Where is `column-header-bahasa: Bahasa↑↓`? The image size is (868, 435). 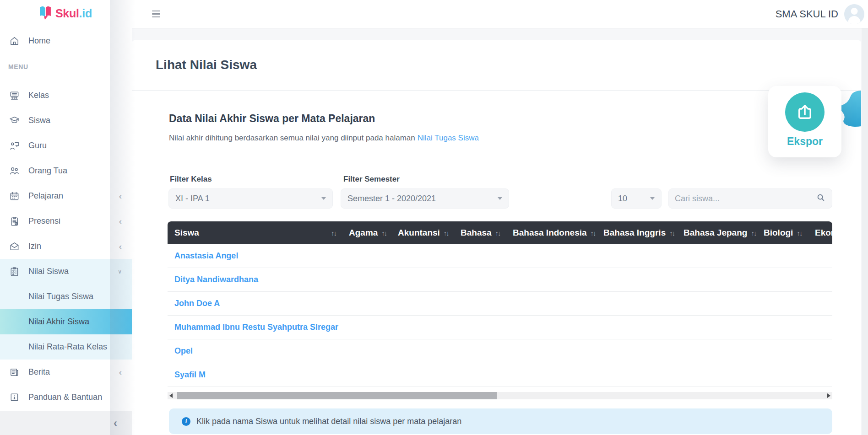
column-header-bahasa: Bahasa↑↓ is located at coordinates (481, 233).